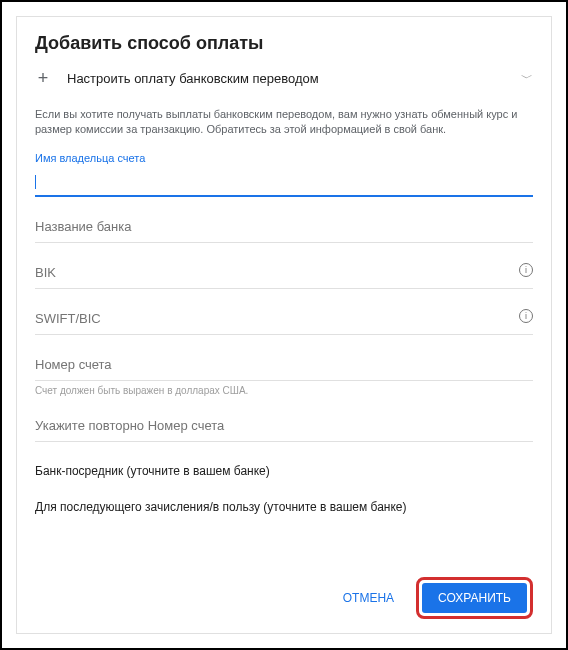 This screenshot has width=568, height=650. Describe the element at coordinates (284, 471) in the screenshot. I see `intermediary-bank-section: Банк-посредник (уточните в вашем банке)` at that location.